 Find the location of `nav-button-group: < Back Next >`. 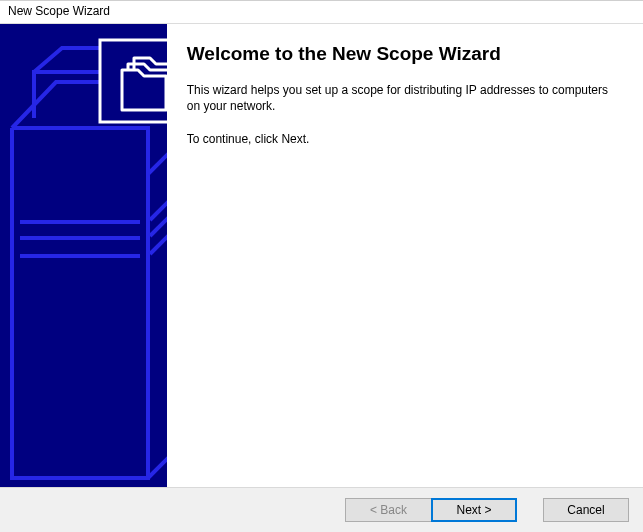

nav-button-group: < Back Next > is located at coordinates (431, 510).